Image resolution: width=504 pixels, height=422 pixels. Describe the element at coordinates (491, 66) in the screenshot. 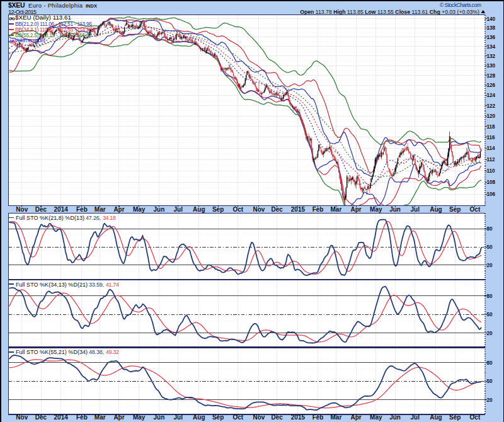

I see `svg-text: 130` at that location.